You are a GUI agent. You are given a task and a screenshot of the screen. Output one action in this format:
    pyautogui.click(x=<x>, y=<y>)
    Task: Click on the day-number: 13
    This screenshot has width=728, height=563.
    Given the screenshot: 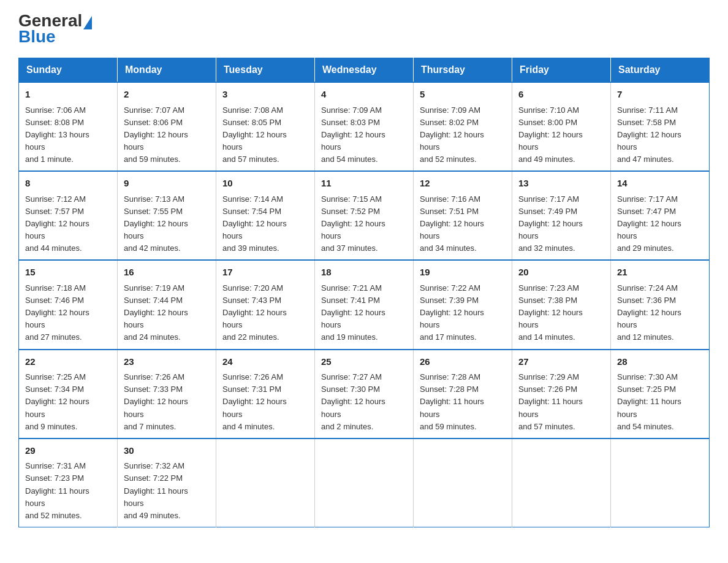 What is the action you would take?
    pyautogui.click(x=561, y=184)
    